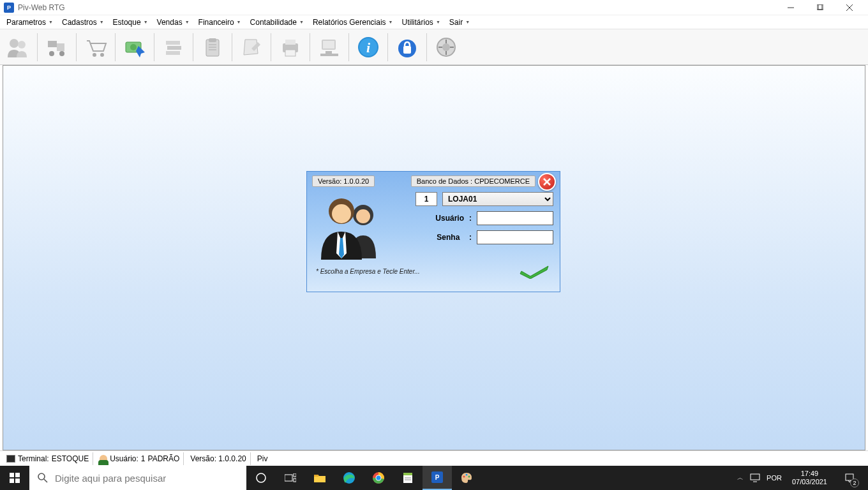  Describe the element at coordinates (515, 218) in the screenshot. I see `username-input` at that location.